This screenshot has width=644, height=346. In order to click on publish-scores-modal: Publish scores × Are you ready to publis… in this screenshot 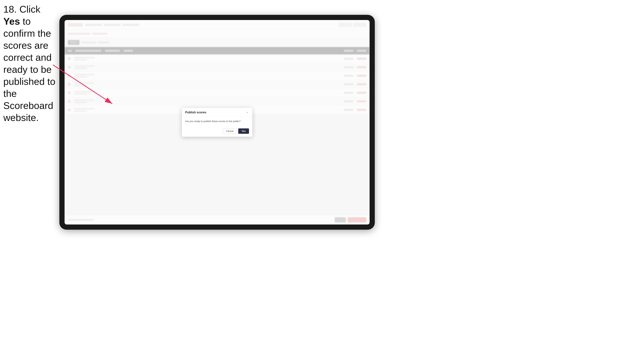, I will do `click(217, 122)`.